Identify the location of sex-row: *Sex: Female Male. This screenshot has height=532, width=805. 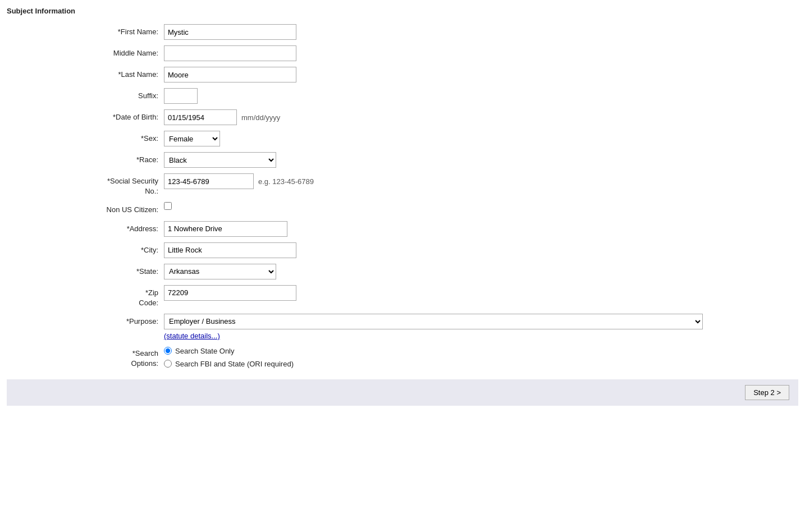
(403, 139).